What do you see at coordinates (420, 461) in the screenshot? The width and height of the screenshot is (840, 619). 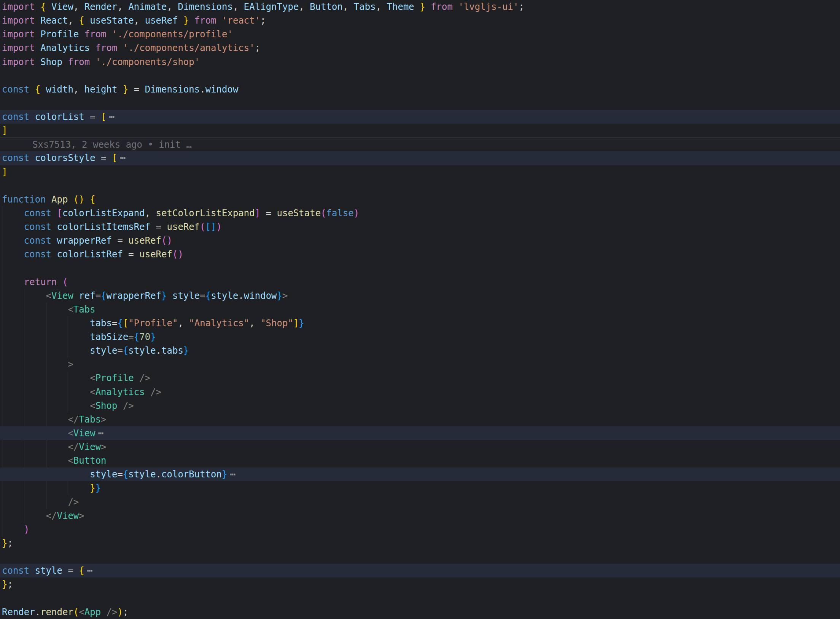 I see `code-line: <Button` at bounding box center [420, 461].